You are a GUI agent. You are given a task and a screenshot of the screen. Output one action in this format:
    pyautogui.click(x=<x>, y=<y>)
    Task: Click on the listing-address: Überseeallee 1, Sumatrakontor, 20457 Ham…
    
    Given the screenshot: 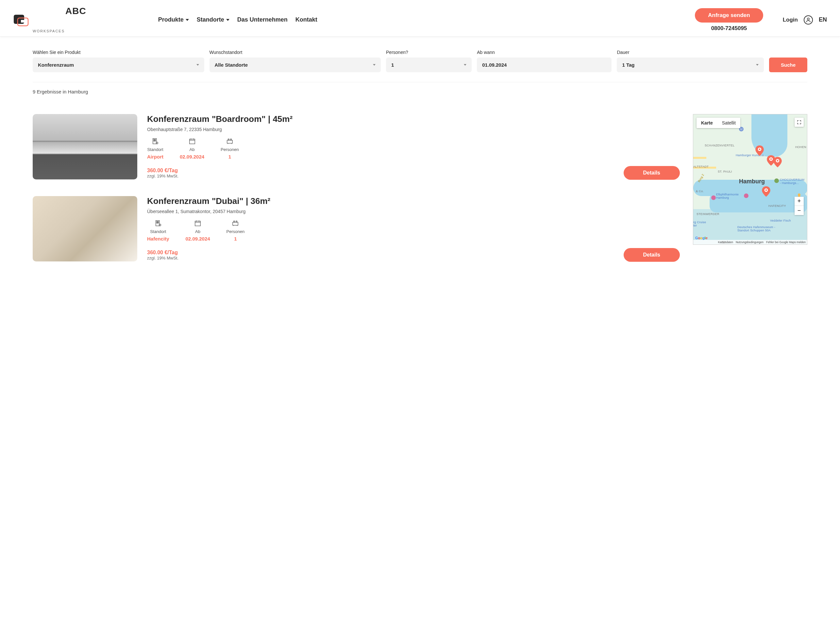 What is the action you would take?
    pyautogui.click(x=413, y=211)
    